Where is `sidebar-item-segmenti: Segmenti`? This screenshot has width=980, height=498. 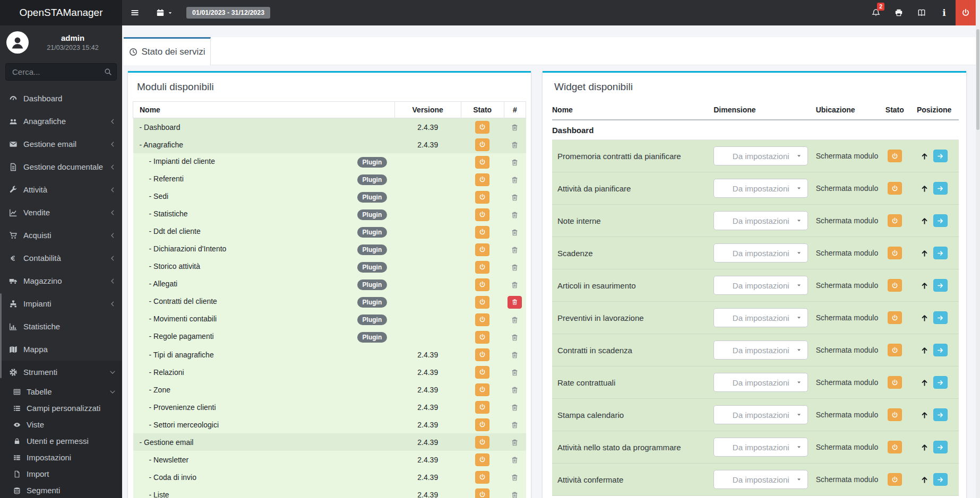
sidebar-item-segmenti: Segmenti is located at coordinates (61, 490).